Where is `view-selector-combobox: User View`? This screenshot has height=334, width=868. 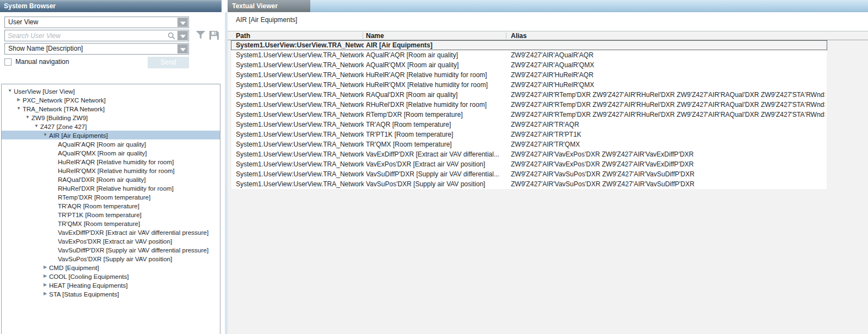
view-selector-combobox: User View is located at coordinates (97, 22).